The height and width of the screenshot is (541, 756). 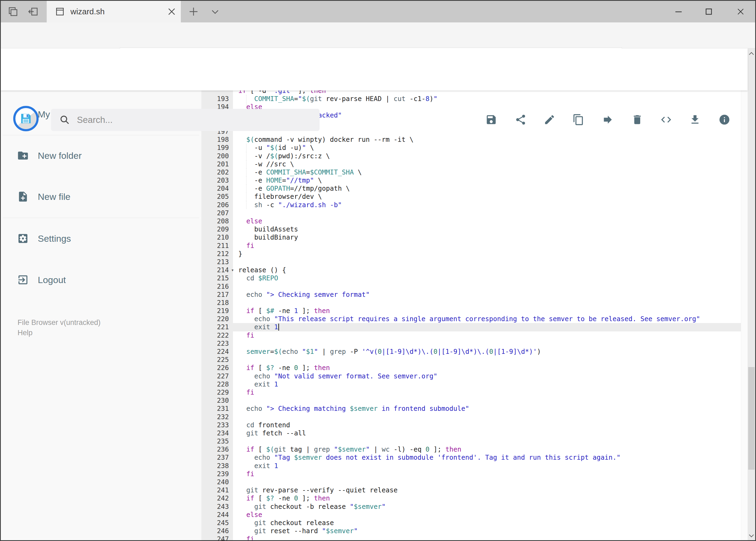 What do you see at coordinates (475, 335) in the screenshot?
I see `code-line: 222 fi` at bounding box center [475, 335].